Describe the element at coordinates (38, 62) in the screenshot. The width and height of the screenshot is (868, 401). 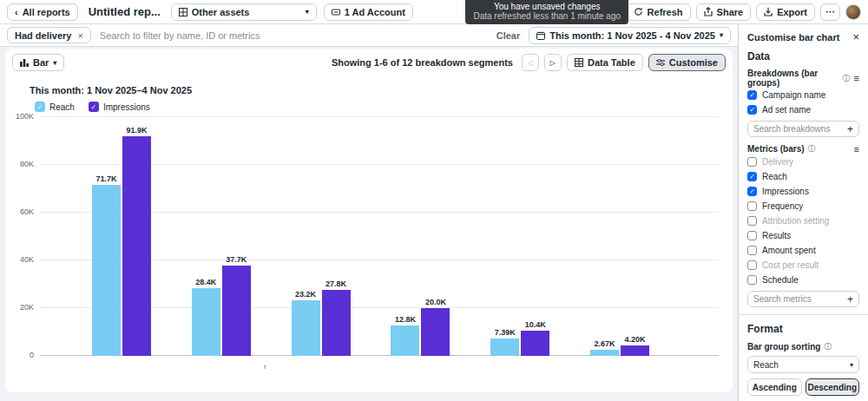
I see `chart-type-dropdown: Bar ▾` at that location.